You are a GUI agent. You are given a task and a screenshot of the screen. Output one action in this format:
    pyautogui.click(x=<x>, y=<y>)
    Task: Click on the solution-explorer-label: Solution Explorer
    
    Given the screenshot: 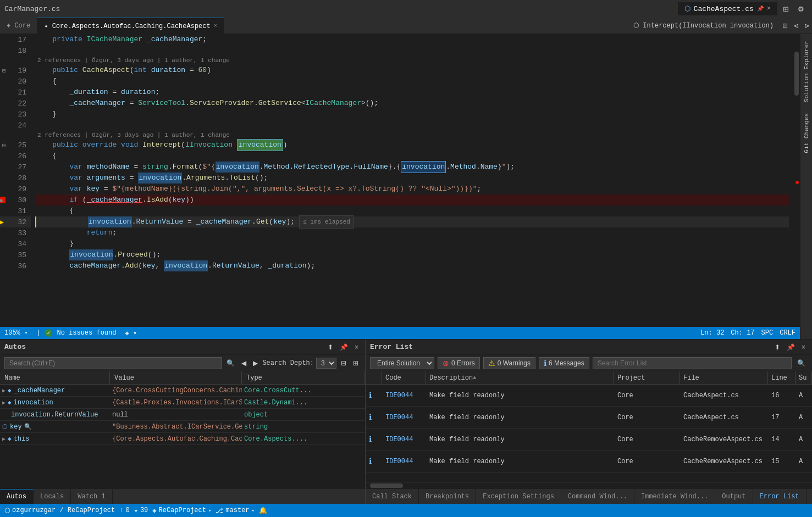 What is the action you would take?
    pyautogui.click(x=807, y=71)
    